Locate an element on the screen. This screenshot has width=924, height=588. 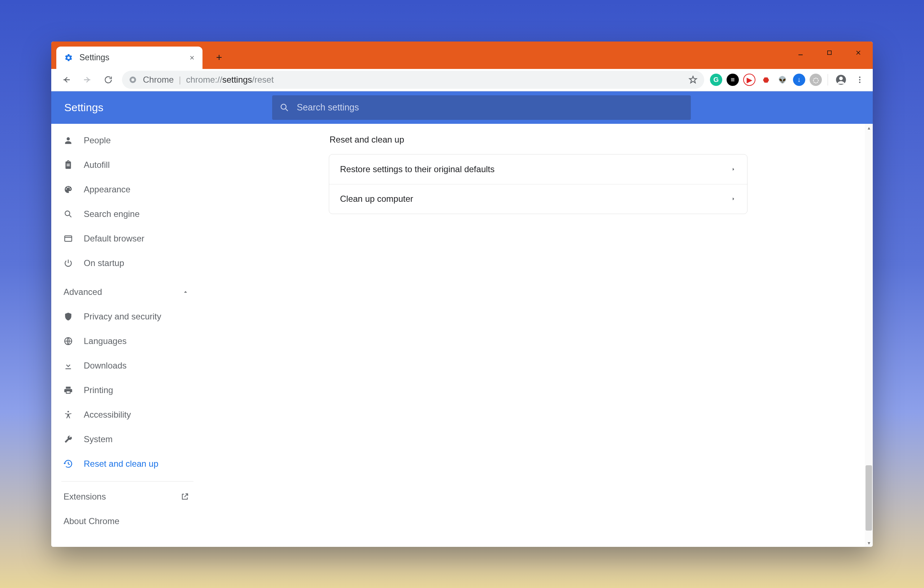
settings-row-label: Clean up computer is located at coordinates (377, 199).